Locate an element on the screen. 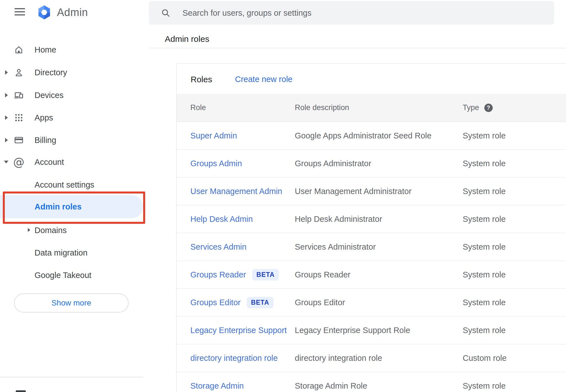  sidebar-item-directory: Directory is located at coordinates (74, 72).